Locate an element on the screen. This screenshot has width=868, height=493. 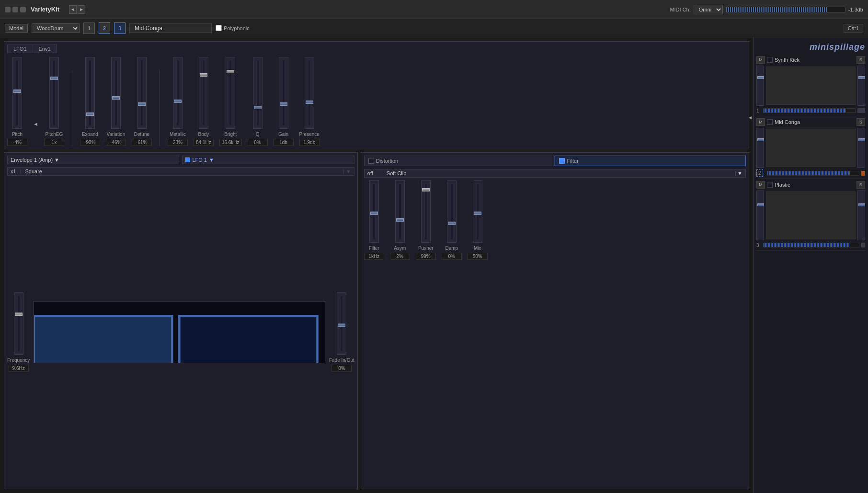
slot1-check is located at coordinates (770, 60).